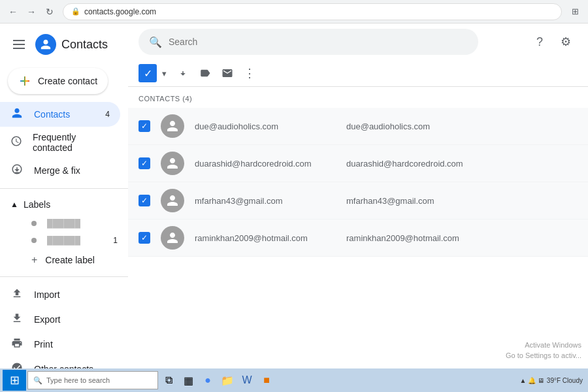 Image resolution: width=588 pixels, height=392 pixels. I want to click on checkmark-3: ✓, so click(144, 201).